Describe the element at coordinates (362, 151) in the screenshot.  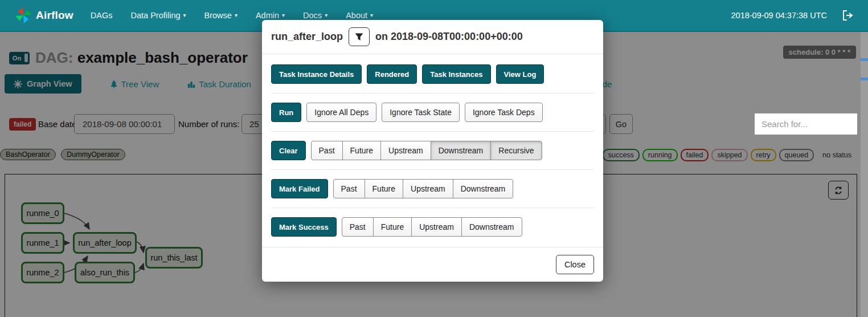
I see `clear-future-toggle: Future` at that location.